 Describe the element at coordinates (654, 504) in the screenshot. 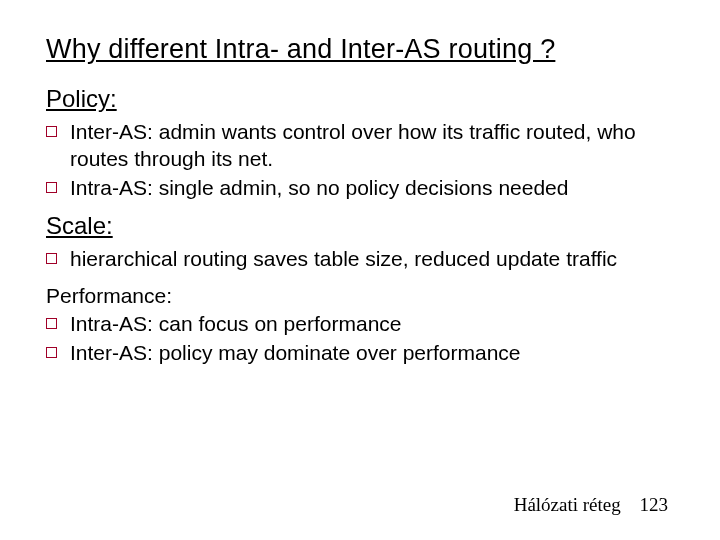

I see `page-number: 123` at that location.